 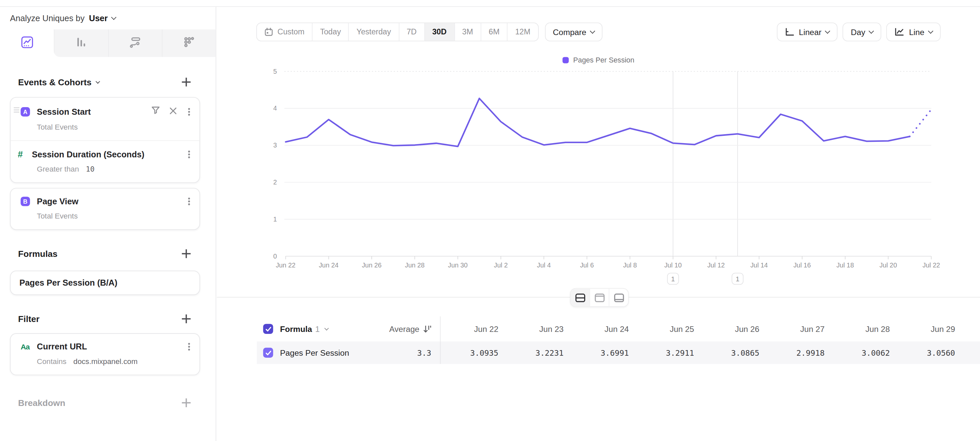 I want to click on formula-card: Pages Per Session (B/A), so click(x=105, y=283).